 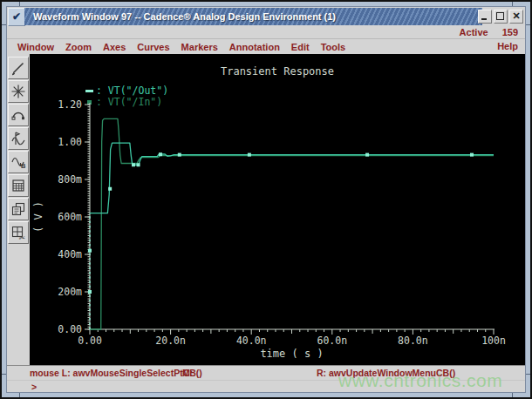 I want to click on maximize-icon, so click(x=501, y=16).